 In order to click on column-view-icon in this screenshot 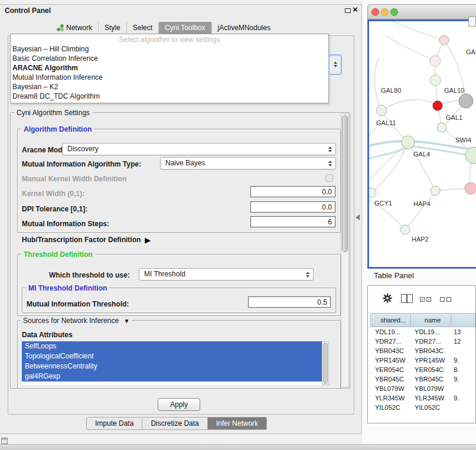, I will do `click(407, 299)`.